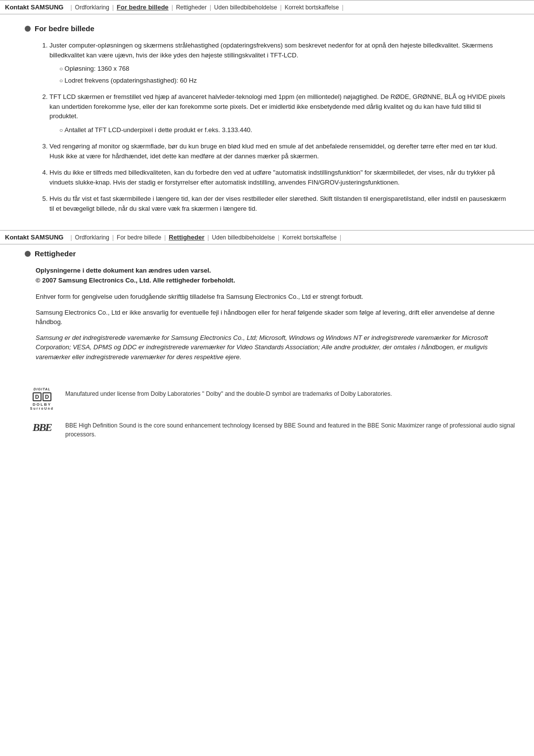 The width and height of the screenshot is (534, 756). I want to click on nav-item-korrekt-2: Korrekt bortskaffelse, so click(310, 237).